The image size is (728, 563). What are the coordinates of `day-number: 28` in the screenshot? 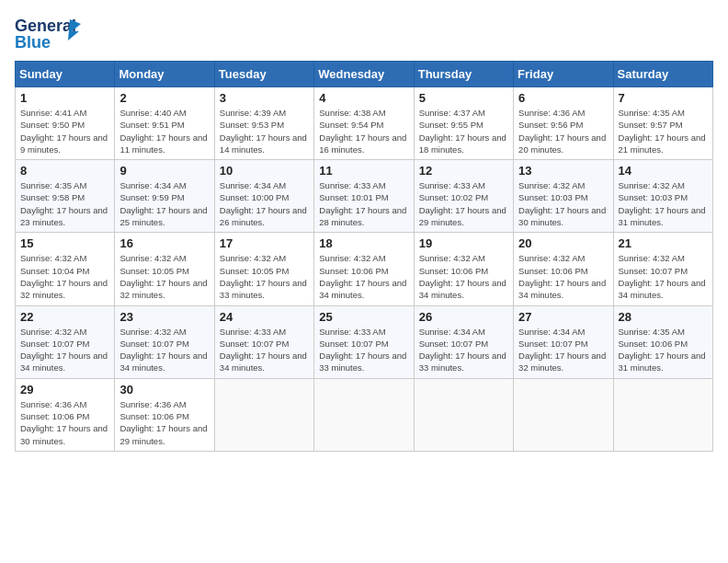 It's located at (664, 316).